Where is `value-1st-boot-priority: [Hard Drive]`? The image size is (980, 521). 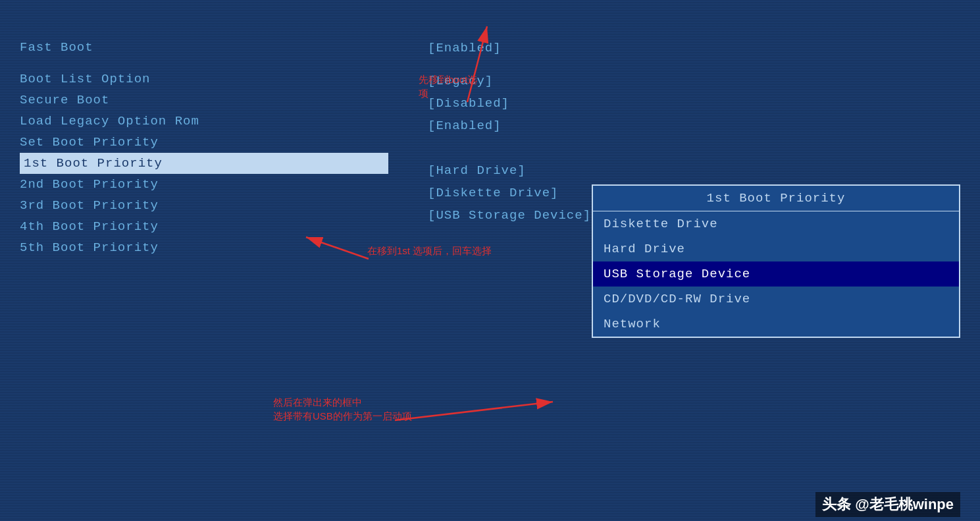
value-1st-boot-priority: [Hard Drive] is located at coordinates (694, 171).